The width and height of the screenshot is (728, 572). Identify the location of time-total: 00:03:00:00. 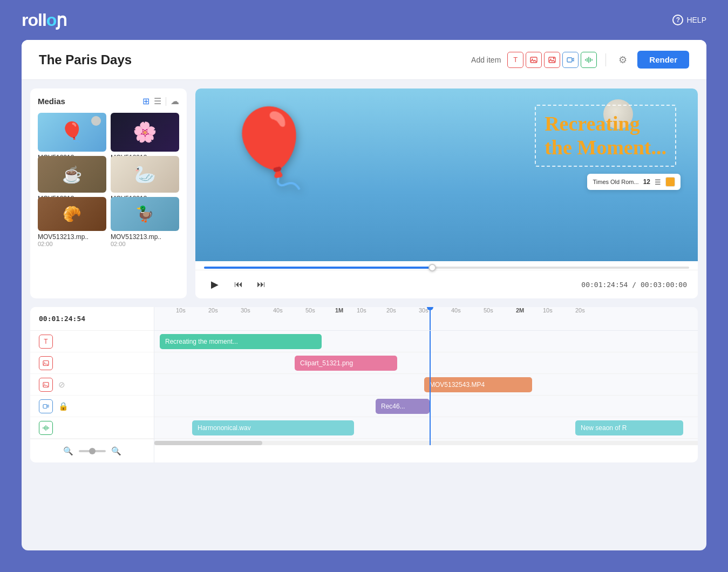
(664, 285).